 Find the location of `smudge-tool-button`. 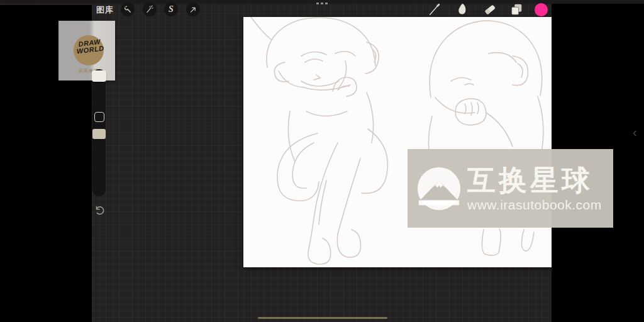

smudge-tool-button is located at coordinates (462, 9).